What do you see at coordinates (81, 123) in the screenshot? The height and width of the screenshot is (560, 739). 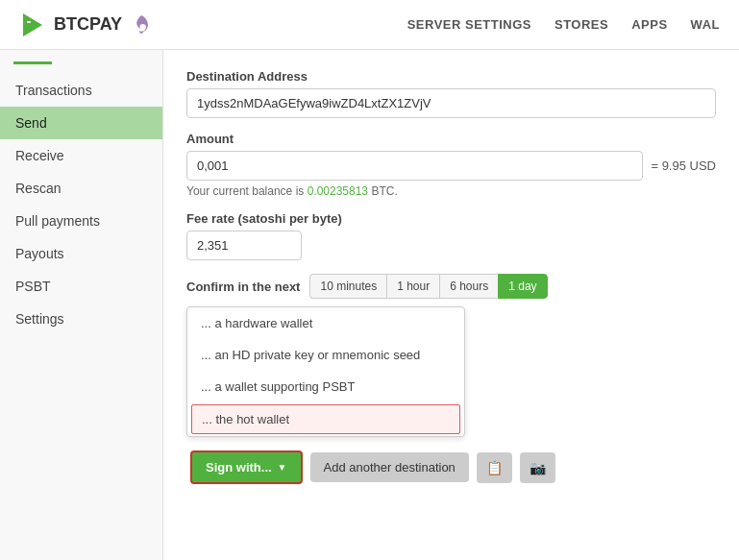 I see `sidebar-item-send: Send` at bounding box center [81, 123].